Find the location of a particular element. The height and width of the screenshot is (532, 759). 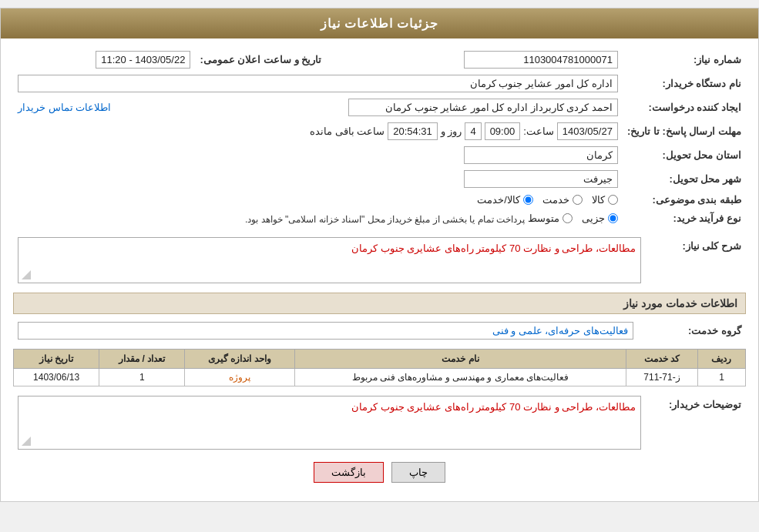

days-value: 4 is located at coordinates (473, 131).